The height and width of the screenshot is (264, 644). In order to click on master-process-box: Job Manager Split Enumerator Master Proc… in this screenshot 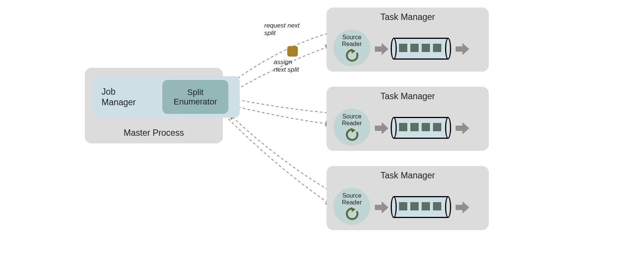, I will do `click(154, 106)`.